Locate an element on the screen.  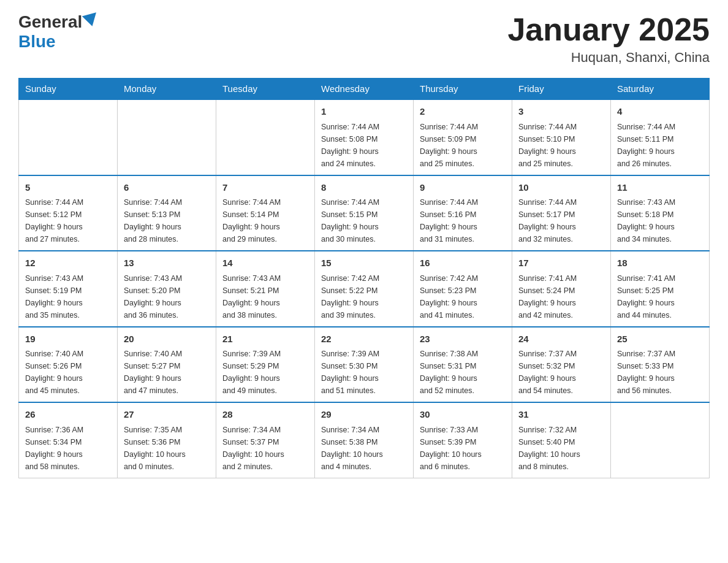
day-info: Sunrise: 7:43 AM Sunset: 5:18 PM Dayligh… is located at coordinates (660, 221).